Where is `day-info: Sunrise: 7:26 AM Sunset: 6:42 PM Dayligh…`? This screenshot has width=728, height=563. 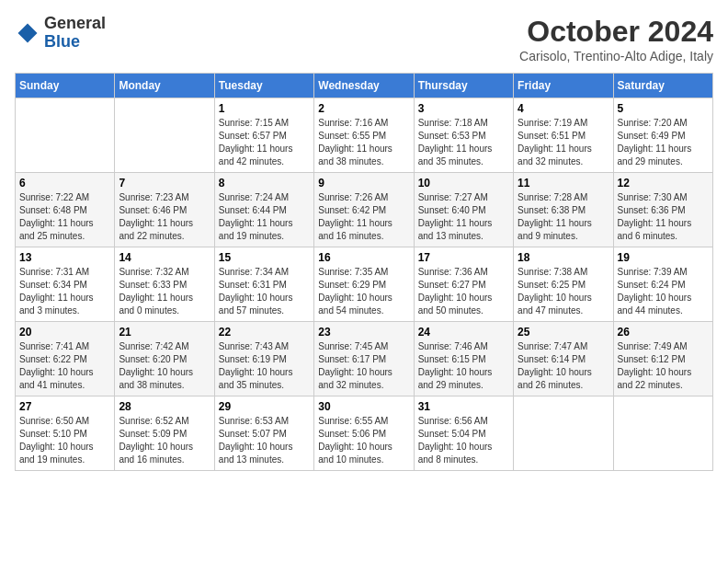 day-info: Sunrise: 7:26 AM Sunset: 6:42 PM Dayligh… is located at coordinates (364, 217).